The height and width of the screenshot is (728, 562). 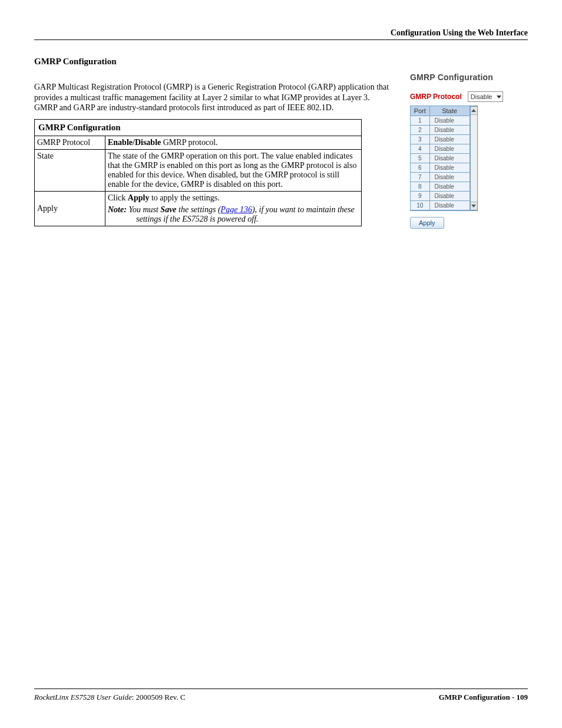 What do you see at coordinates (474, 206) in the screenshot?
I see `arrow-down-icon` at bounding box center [474, 206].